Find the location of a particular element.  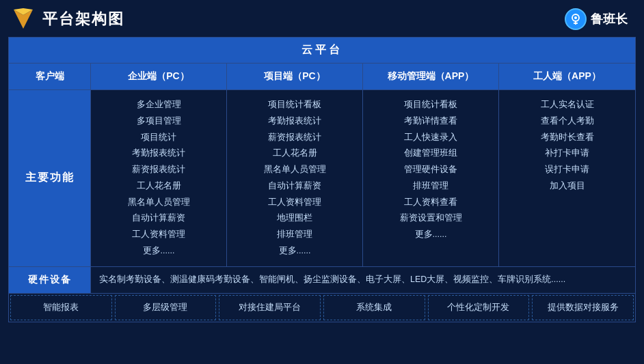

worker-features: 工人实名认证查看个人考勤考勤时长查看补打卡申请误打卡申请加入项目 is located at coordinates (567, 178).